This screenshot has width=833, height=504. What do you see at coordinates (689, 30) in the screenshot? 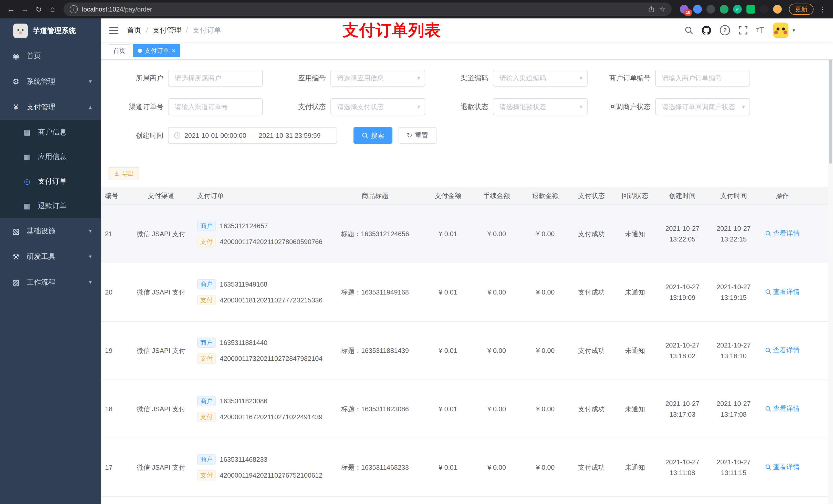
I see `search-icon` at bounding box center [689, 30].